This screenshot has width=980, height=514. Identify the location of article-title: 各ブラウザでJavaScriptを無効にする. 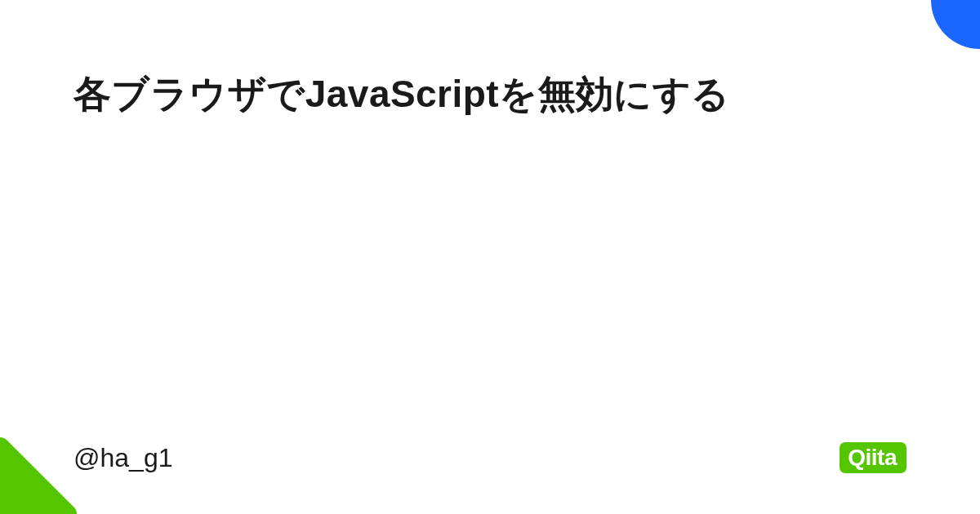
(490, 95).